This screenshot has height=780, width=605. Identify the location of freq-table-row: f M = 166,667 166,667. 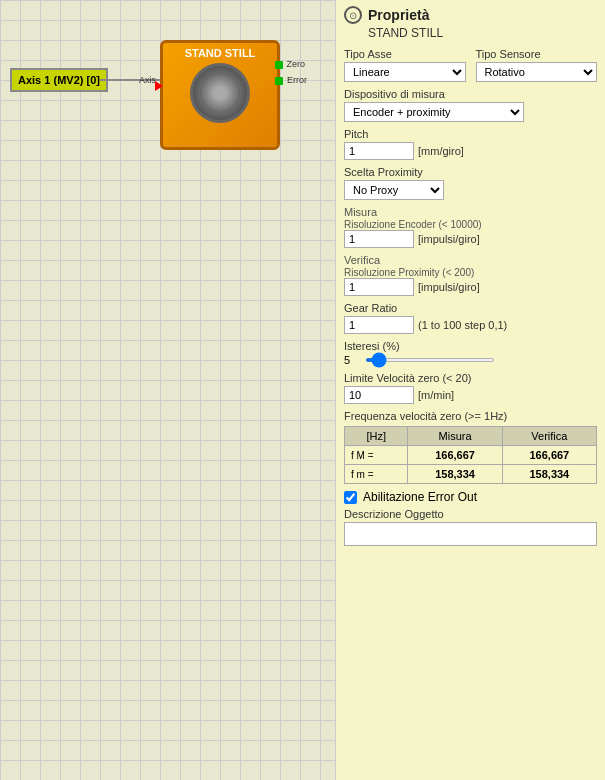
(471, 456).